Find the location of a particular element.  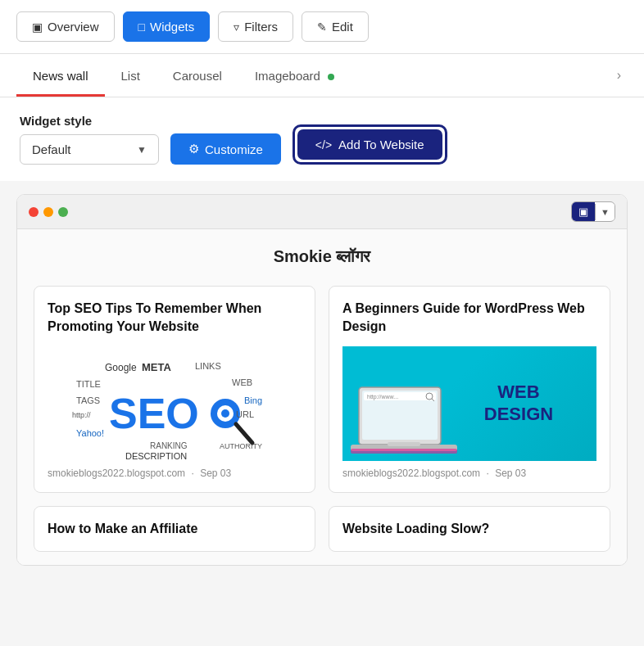

card-seo-title: Top SEO Tips To Remember When Promoting … is located at coordinates (175, 318).